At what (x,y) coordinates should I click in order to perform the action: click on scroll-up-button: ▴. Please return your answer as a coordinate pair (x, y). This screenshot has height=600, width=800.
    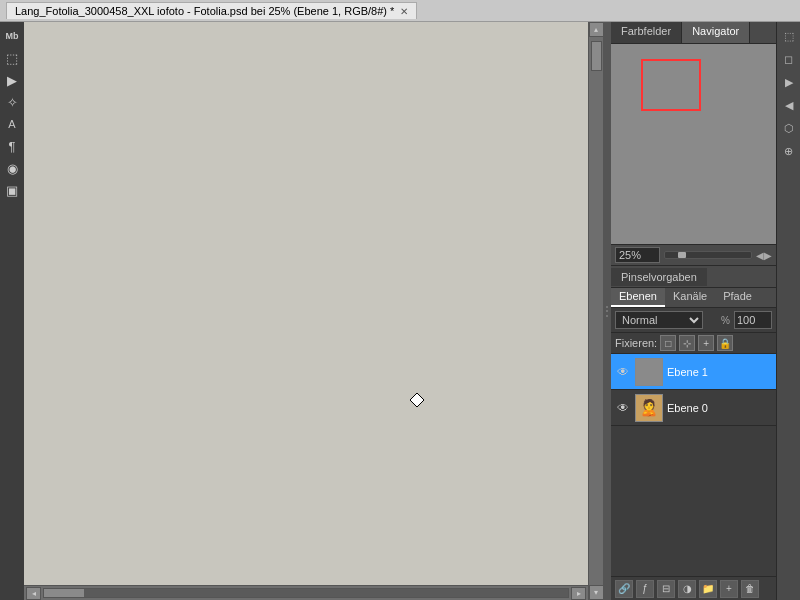
    Looking at the image, I should click on (596, 30).